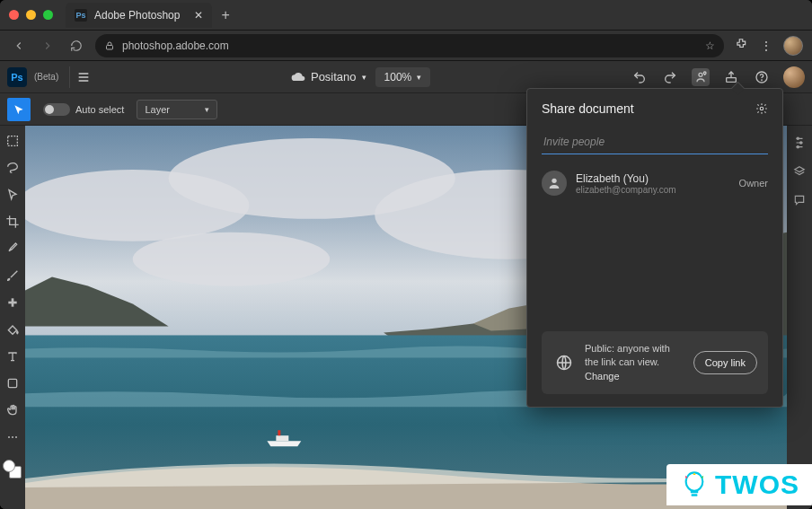 This screenshot has width=812, height=509. I want to click on left-toolbar: ⋯, so click(13, 318).